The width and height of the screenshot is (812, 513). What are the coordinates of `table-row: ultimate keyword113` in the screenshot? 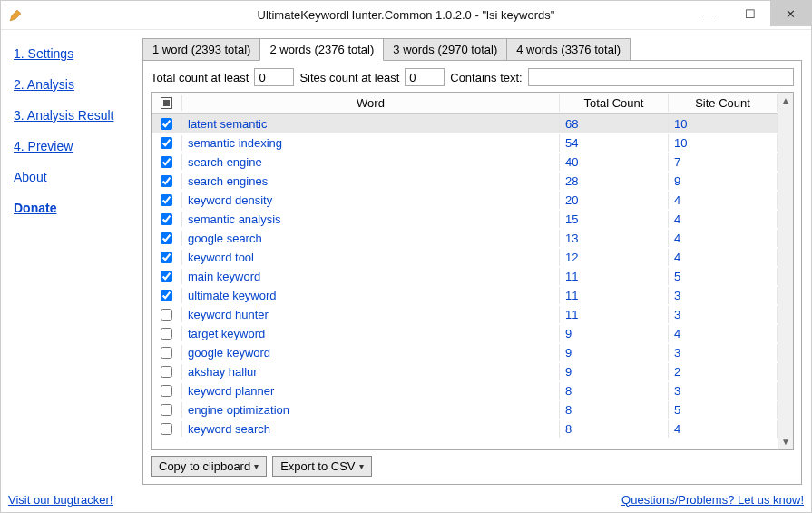 It's located at (465, 296).